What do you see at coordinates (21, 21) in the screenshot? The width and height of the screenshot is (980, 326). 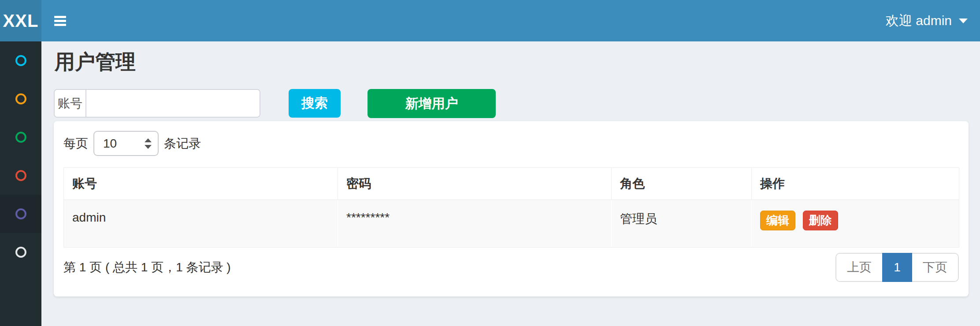 I see `app-logo: XXL` at bounding box center [21, 21].